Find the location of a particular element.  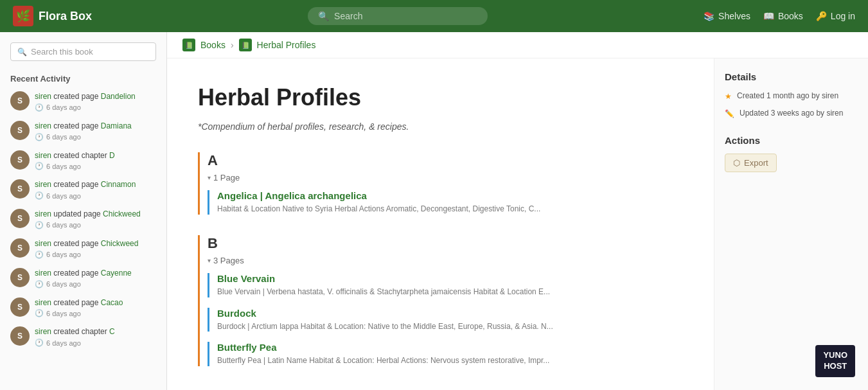

created-detail: ★ Created 1 month ago by siren is located at coordinates (792, 96).